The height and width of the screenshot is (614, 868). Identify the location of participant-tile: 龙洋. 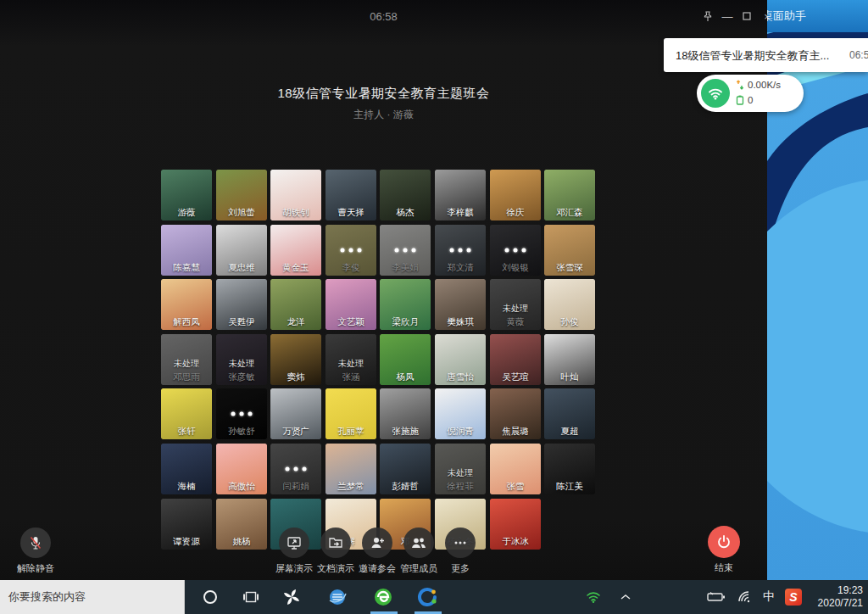
(296, 304).